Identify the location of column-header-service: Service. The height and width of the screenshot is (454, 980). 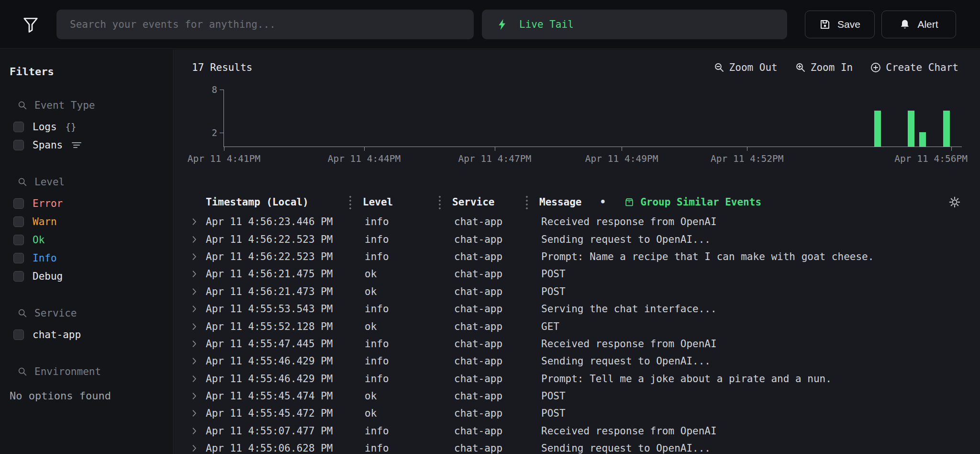
(474, 202).